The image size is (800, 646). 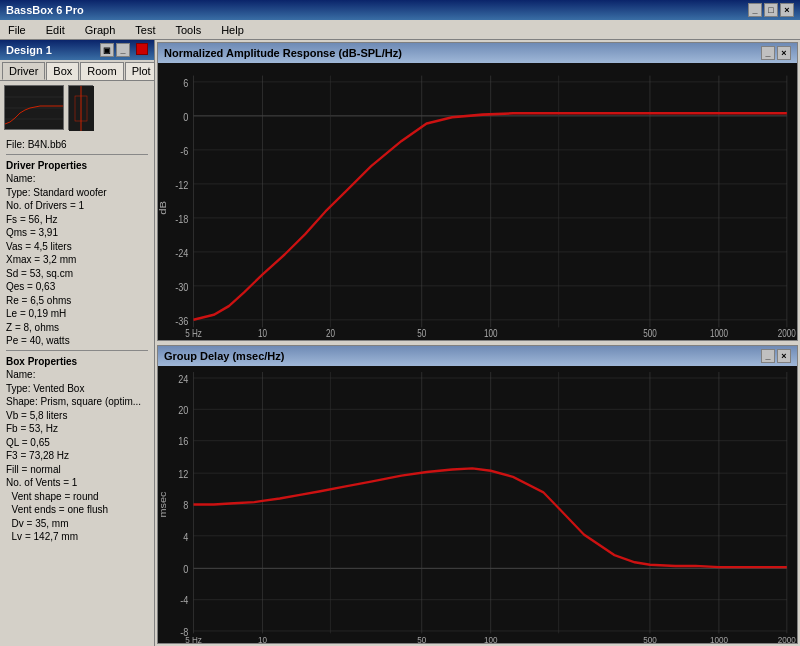 I want to click on title-bar-controls: _ □ ×, so click(x=771, y=10).